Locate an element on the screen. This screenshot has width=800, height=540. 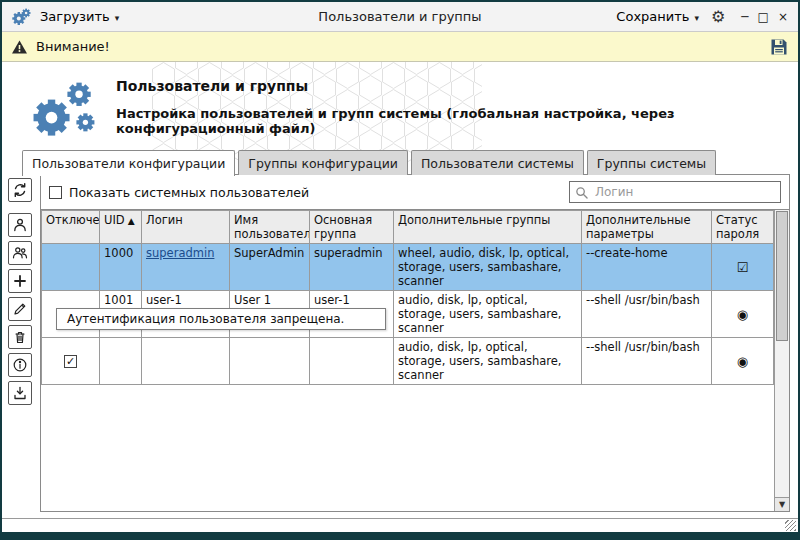
user-icon is located at coordinates (20, 225).